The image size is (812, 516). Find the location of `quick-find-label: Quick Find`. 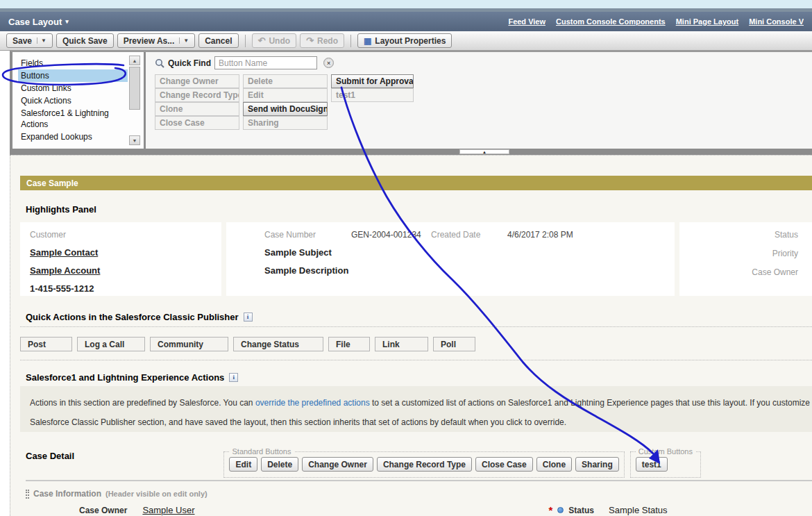

quick-find-label: Quick Find is located at coordinates (189, 63).